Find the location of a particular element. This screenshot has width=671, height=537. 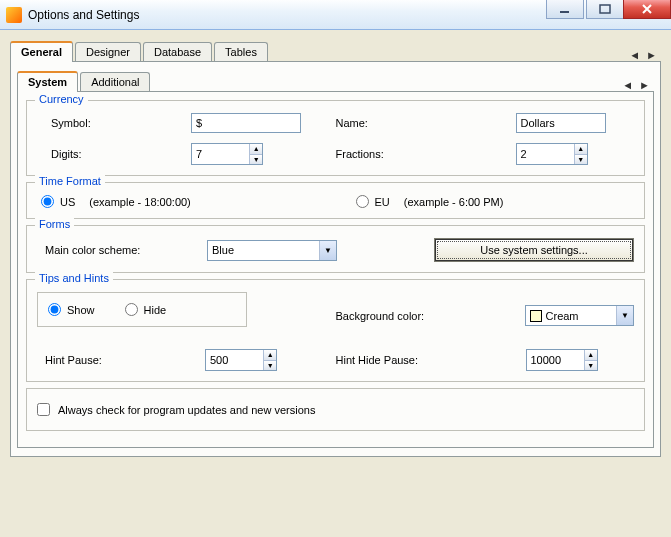

bg-color-value: Cream is located at coordinates (562, 316).